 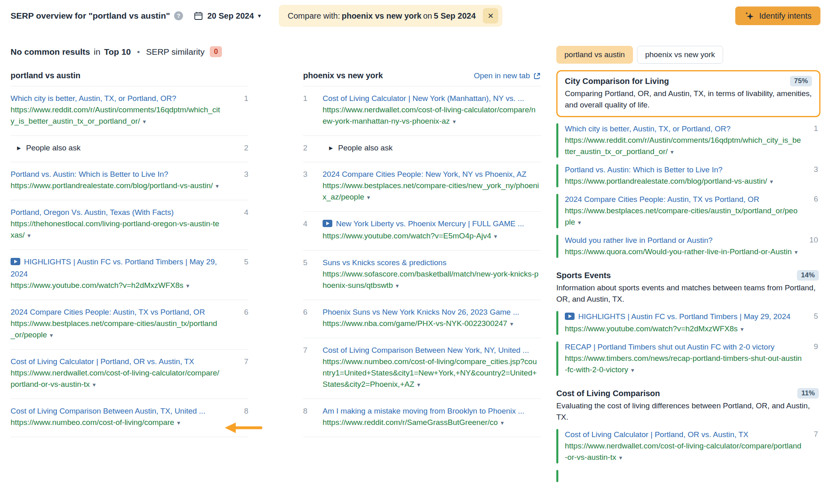 I want to click on intent-card-cost-of-living: Cost of Living Comparison 11% Evaluating…, so click(x=688, y=405).